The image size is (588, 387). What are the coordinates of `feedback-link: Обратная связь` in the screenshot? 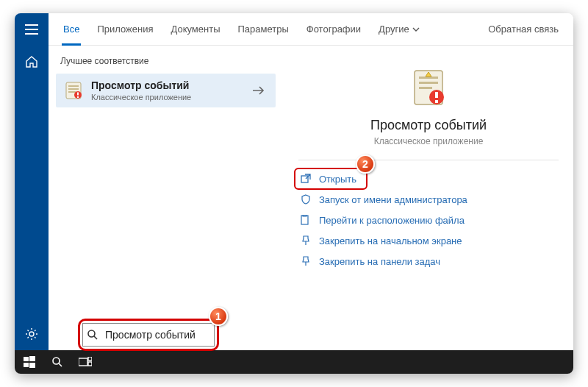 It's located at (523, 29).